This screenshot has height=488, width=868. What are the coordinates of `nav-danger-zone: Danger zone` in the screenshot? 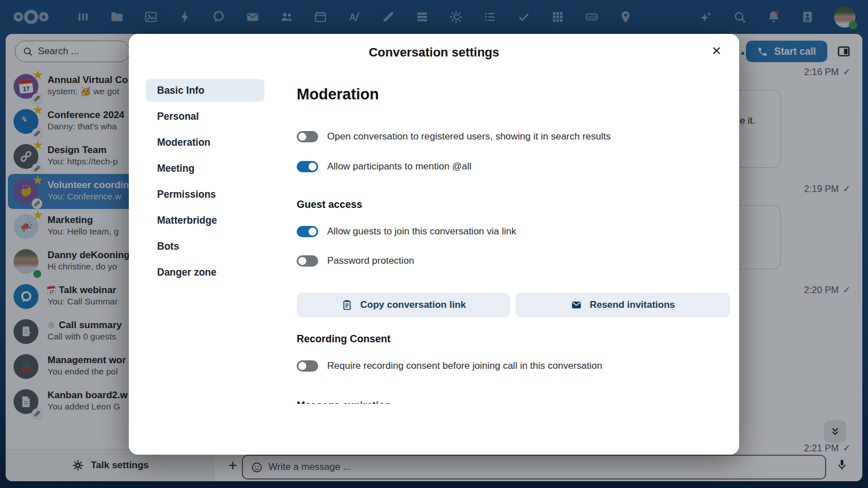 It's located at (205, 272).